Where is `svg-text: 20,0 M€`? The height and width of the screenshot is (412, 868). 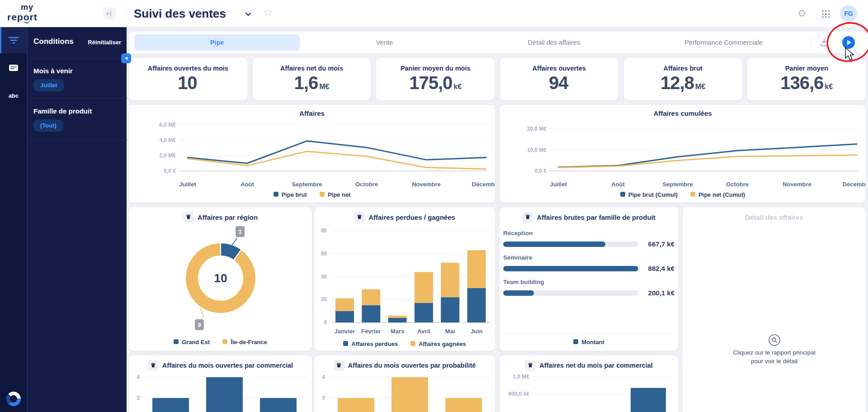 svg-text: 20,0 M€ is located at coordinates (537, 129).